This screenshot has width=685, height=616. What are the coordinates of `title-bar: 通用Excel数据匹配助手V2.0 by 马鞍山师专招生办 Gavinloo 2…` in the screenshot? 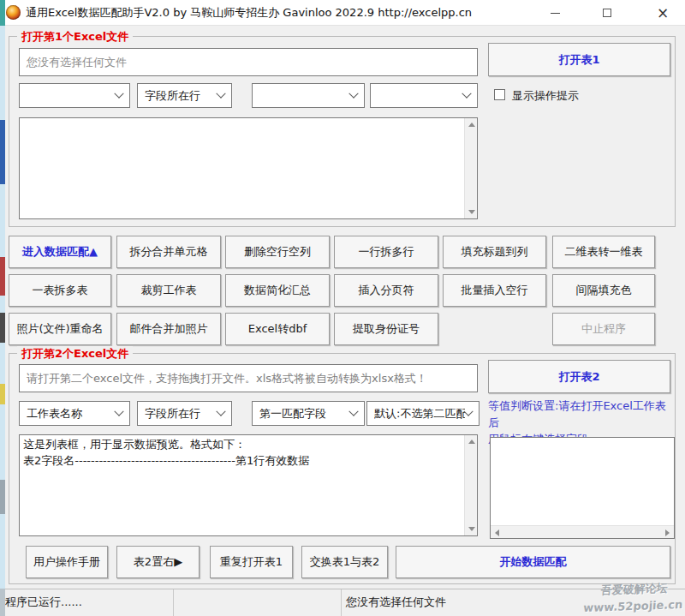 It's located at (342, 13).